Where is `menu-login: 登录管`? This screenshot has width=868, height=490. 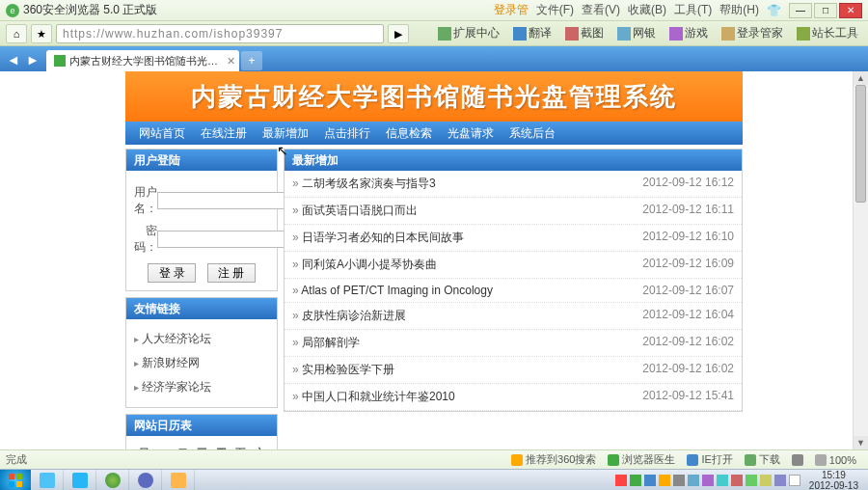 menu-login: 登录管 is located at coordinates (511, 10).